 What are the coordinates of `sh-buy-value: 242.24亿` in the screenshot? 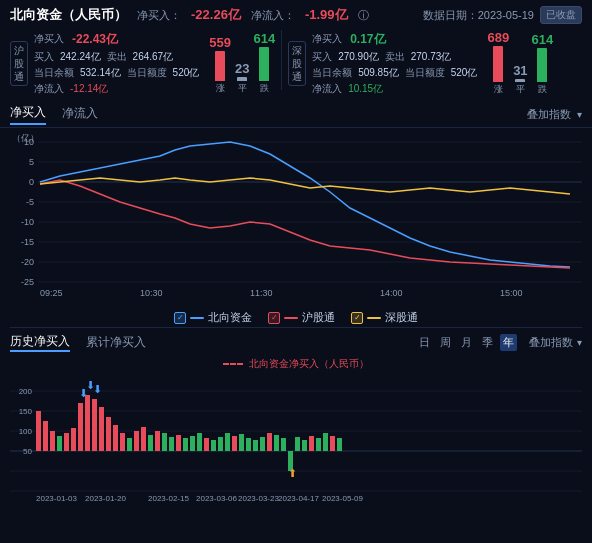 It's located at (80, 57).